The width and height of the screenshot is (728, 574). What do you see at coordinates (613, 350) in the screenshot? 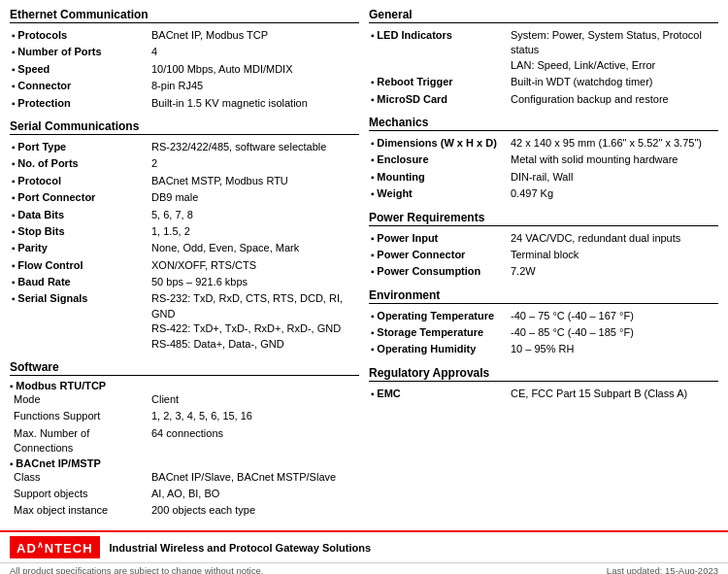
I see `spec-value: 10 – 95% RH` at bounding box center [613, 350].